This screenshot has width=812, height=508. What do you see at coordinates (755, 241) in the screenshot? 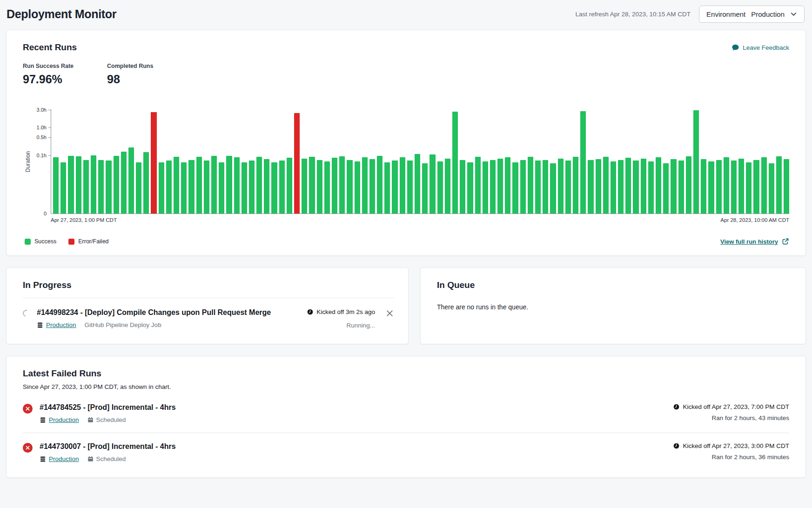
I see `view-full-run-history-link: View full run history` at bounding box center [755, 241].